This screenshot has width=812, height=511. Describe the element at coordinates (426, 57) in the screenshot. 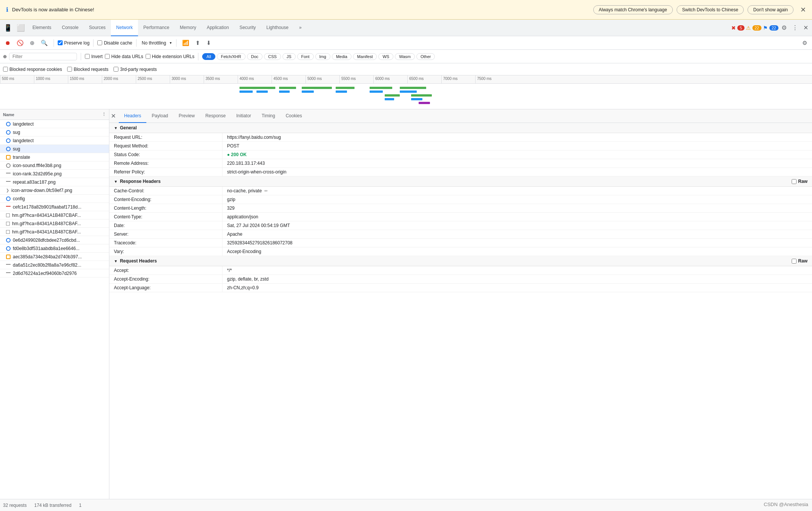

I see `filter-chip-other: Other` at that location.